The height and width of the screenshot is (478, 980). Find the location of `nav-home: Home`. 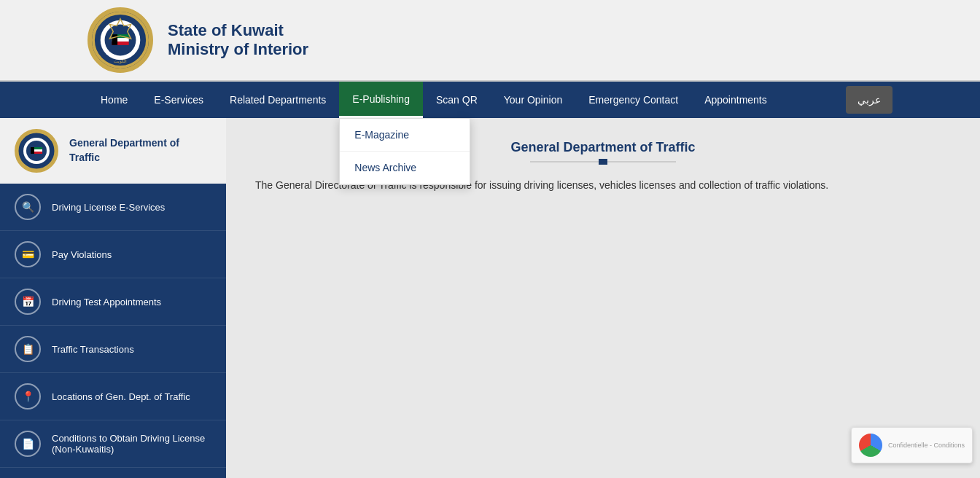

nav-home: Home is located at coordinates (114, 100).